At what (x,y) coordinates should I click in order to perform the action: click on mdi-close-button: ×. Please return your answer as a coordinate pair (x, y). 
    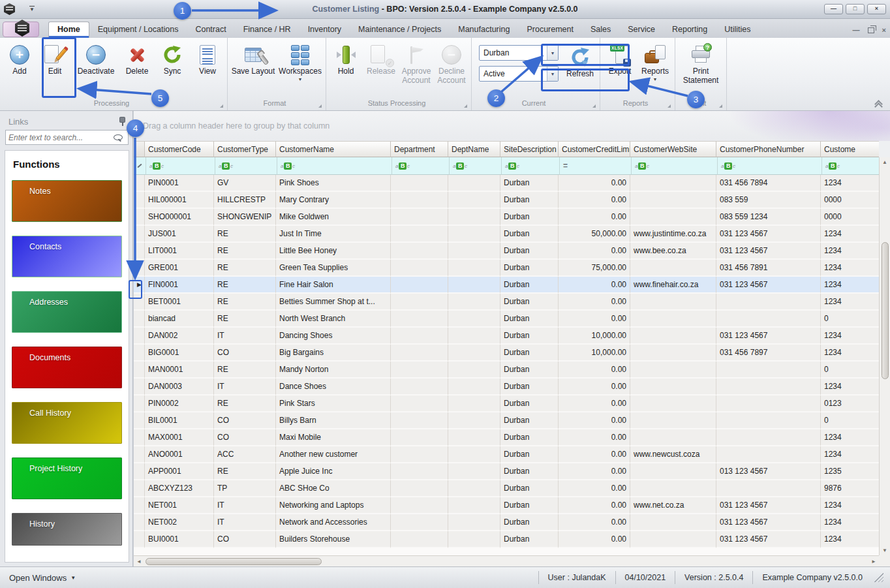
    Looking at the image, I should click on (884, 30).